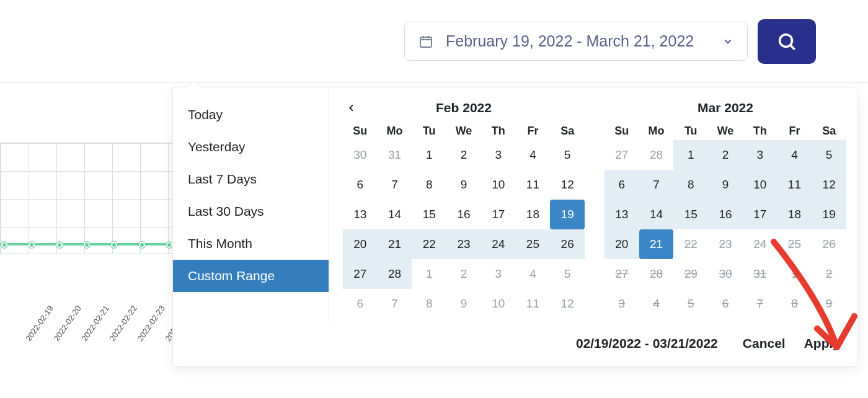  Describe the element at coordinates (691, 274) in the screenshot. I see `day-cell: 29` at that location.